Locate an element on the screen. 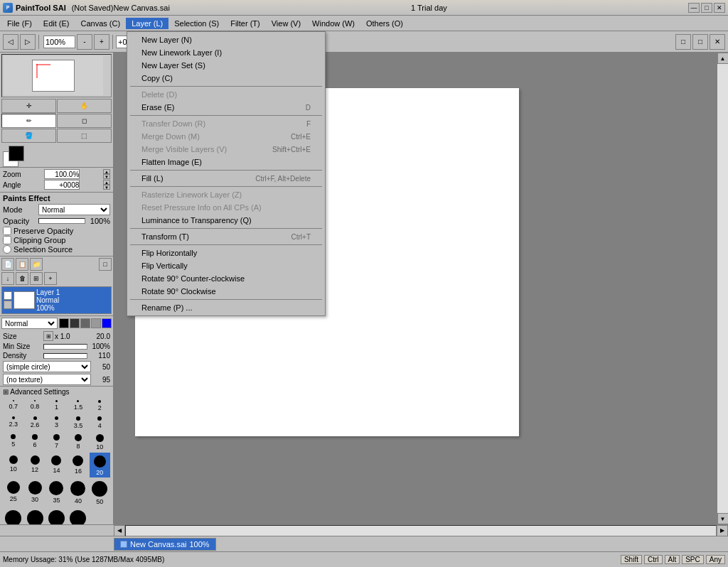 The width and height of the screenshot is (728, 567). layer-folder: 📁 is located at coordinates (36, 264).